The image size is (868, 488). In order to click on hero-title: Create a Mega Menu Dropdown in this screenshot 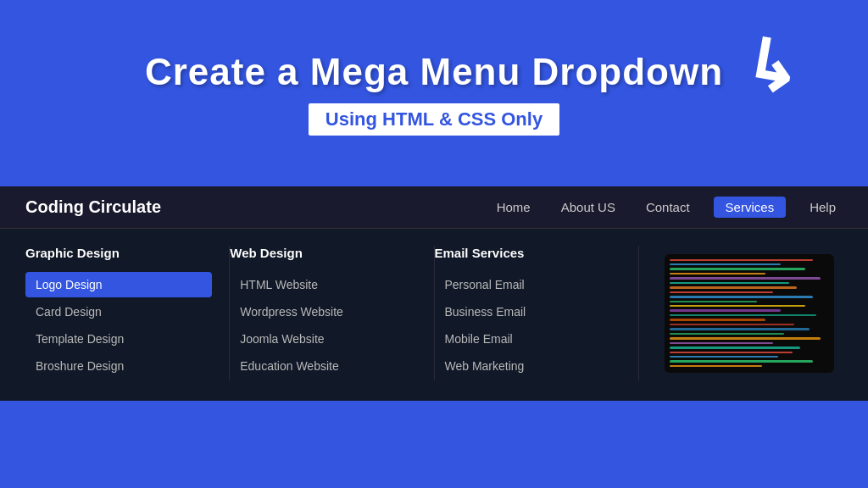, I will do `click(434, 72)`.